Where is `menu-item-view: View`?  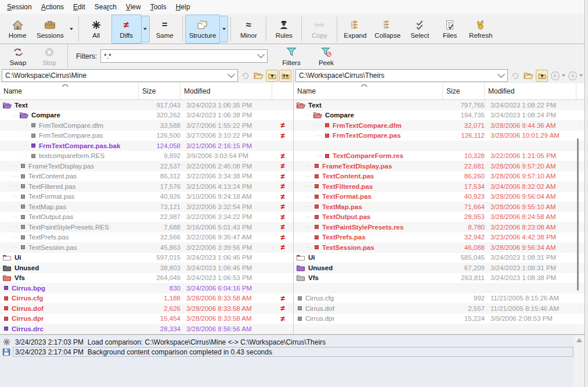 menu-item-view: View is located at coordinates (134, 7).